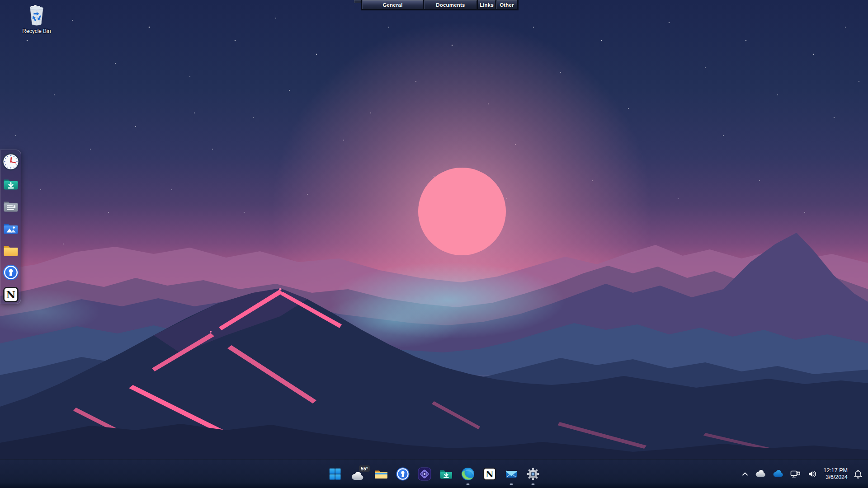 The height and width of the screenshot is (488, 868). What do you see at coordinates (468, 474) in the screenshot?
I see `edge-icon` at bounding box center [468, 474].